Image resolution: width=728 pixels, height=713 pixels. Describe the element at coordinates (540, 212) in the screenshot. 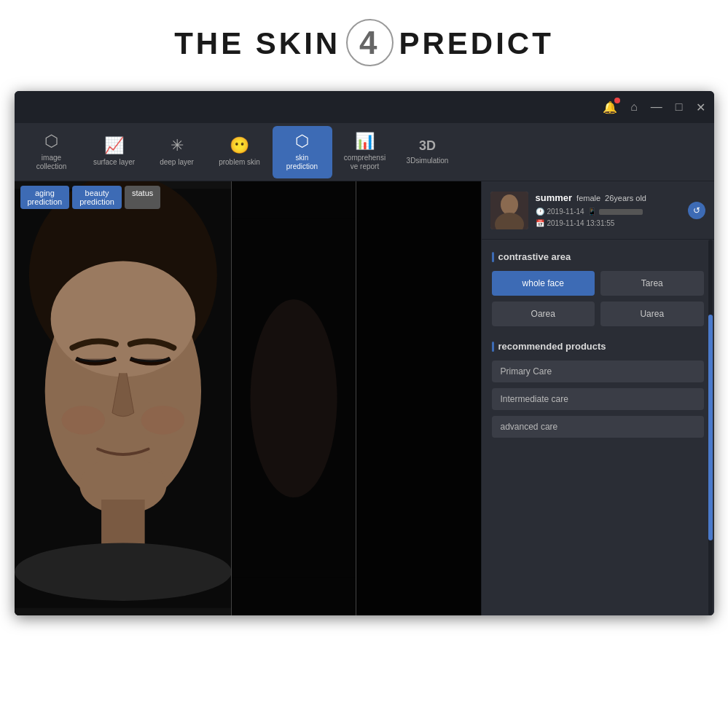

I see `clock-icon: 🕐` at that location.